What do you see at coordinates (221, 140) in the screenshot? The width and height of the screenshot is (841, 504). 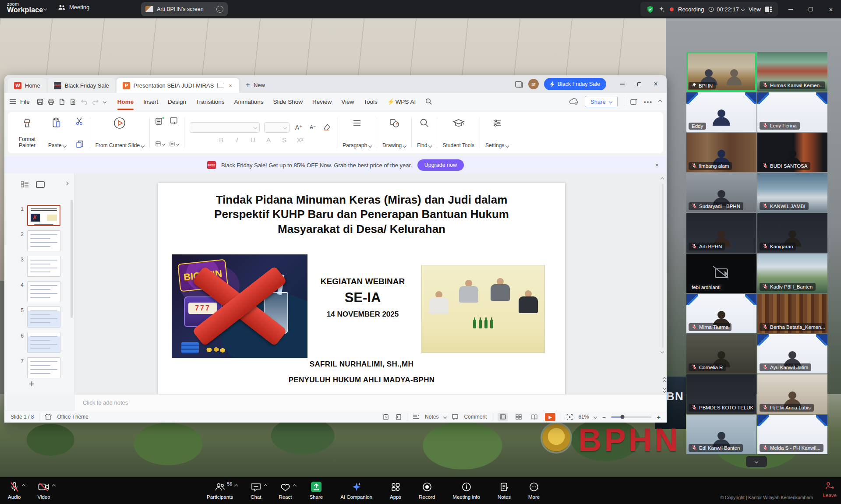 I see `format-b: B` at bounding box center [221, 140].